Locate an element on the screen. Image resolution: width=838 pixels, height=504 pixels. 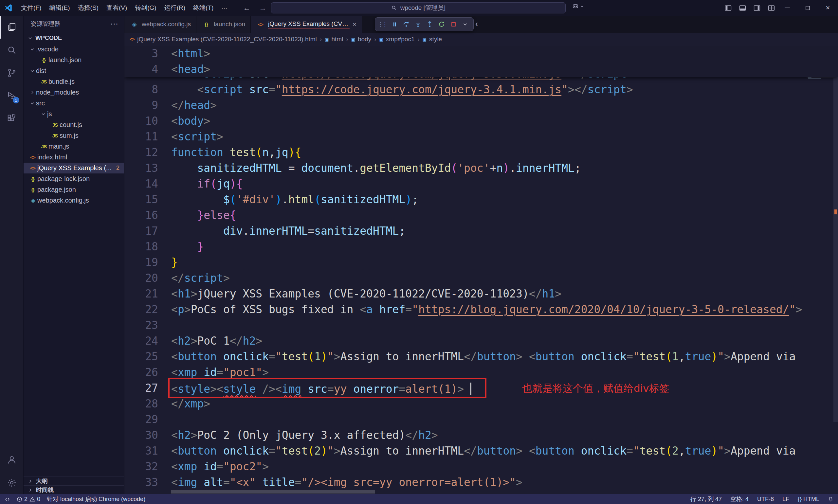
menu-item: 转到(G) is located at coordinates (145, 8).